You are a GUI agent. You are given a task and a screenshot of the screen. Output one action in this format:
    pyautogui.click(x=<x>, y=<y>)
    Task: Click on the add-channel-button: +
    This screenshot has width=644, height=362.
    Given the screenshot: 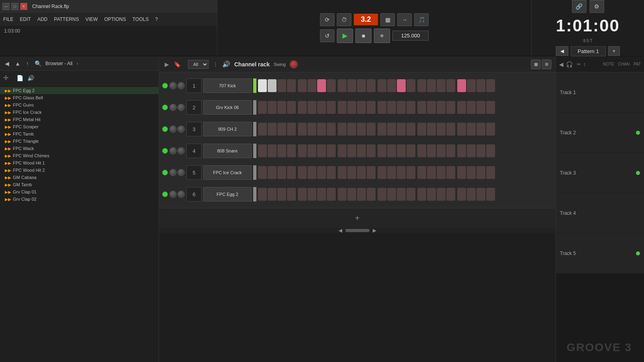 What is the action you would take?
    pyautogui.click(x=357, y=218)
    